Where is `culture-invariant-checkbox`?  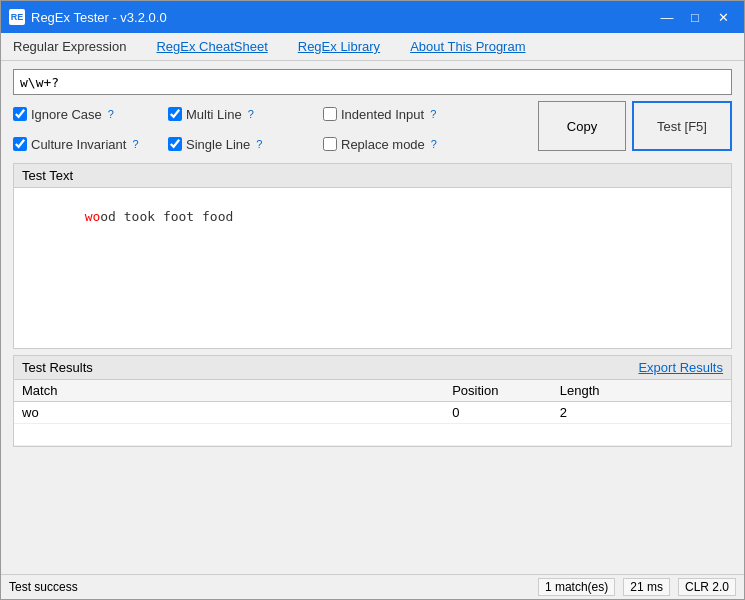
culture-invariant-checkbox is located at coordinates (20, 144).